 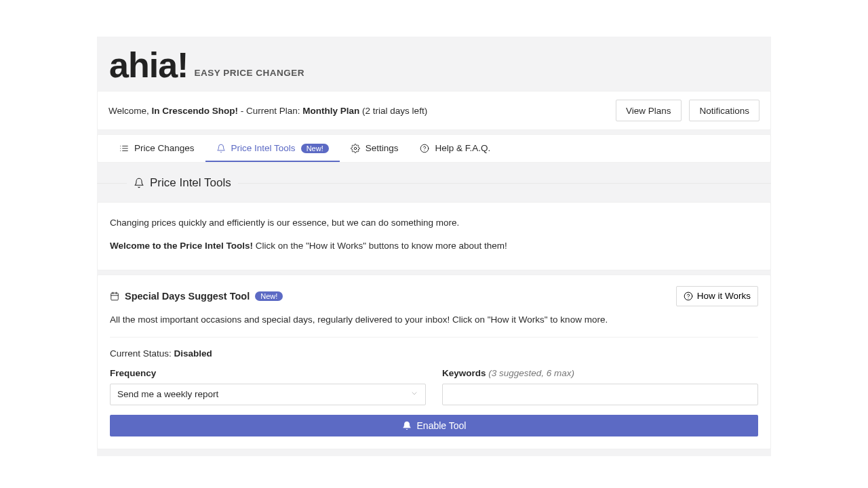 I want to click on tab-help: Help & F.A.Q., so click(x=455, y=148).